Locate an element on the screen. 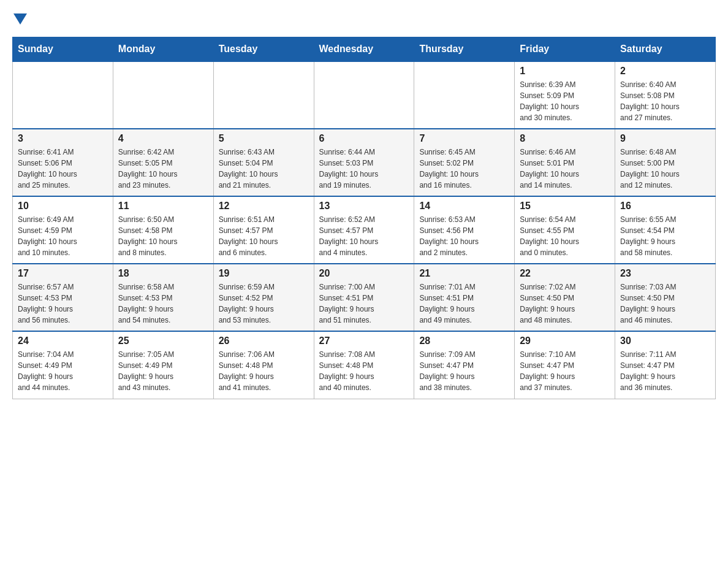 This screenshot has width=728, height=563. day-number: 23 is located at coordinates (665, 274).